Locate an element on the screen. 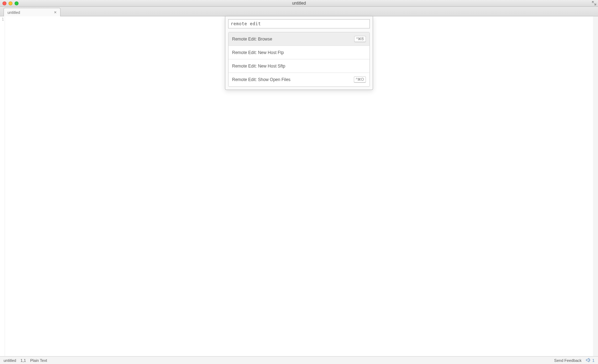 The width and height of the screenshot is (598, 364). palette-item-label: Remote Edit: Browse is located at coordinates (252, 39).